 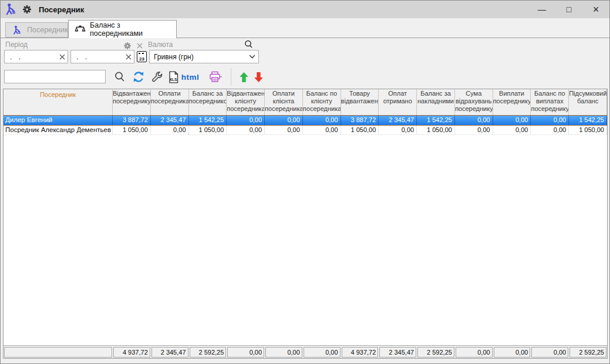 What do you see at coordinates (436, 97) in the screenshot?
I see `column-header-label: Баланс за накладними` at bounding box center [436, 97].